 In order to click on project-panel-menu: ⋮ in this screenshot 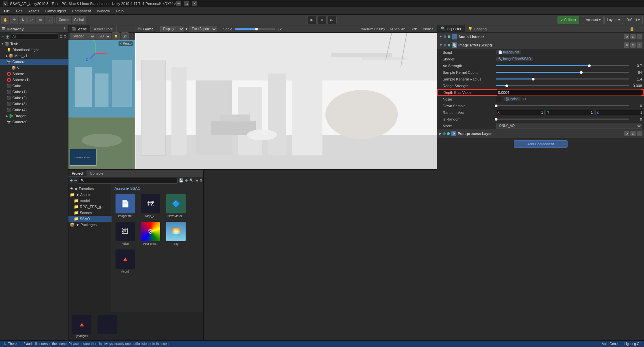, I will do `click(200, 173)`.